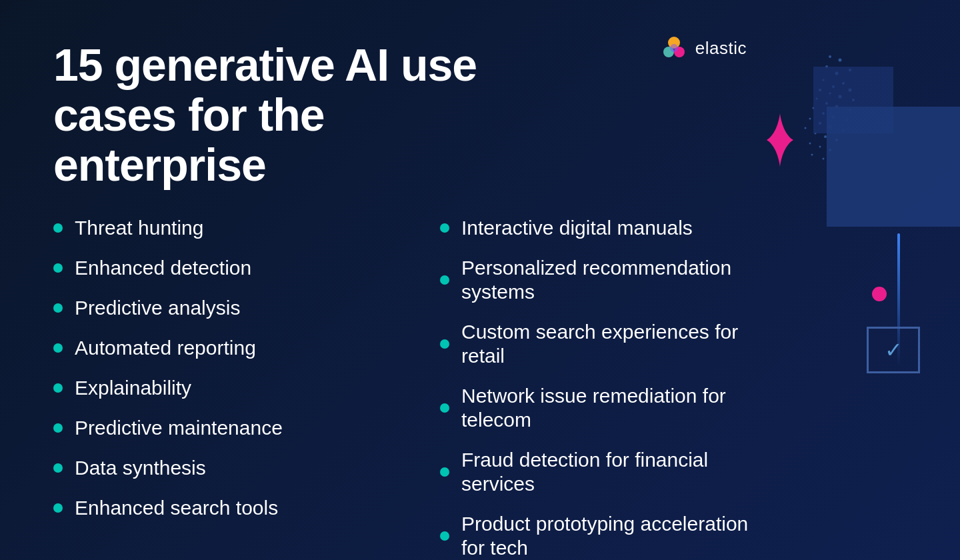  Describe the element at coordinates (140, 468) in the screenshot. I see `item-label: Data synthesis` at that location.